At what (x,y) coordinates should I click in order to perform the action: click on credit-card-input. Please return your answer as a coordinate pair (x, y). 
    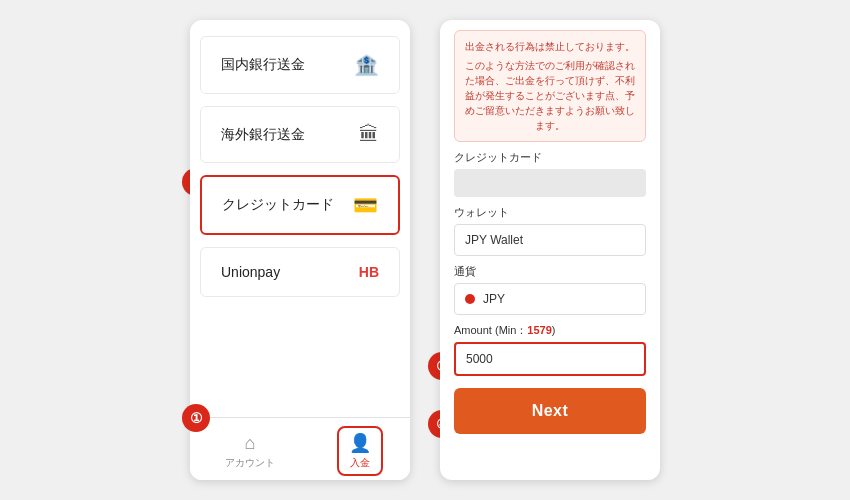
    Looking at the image, I should click on (550, 183).